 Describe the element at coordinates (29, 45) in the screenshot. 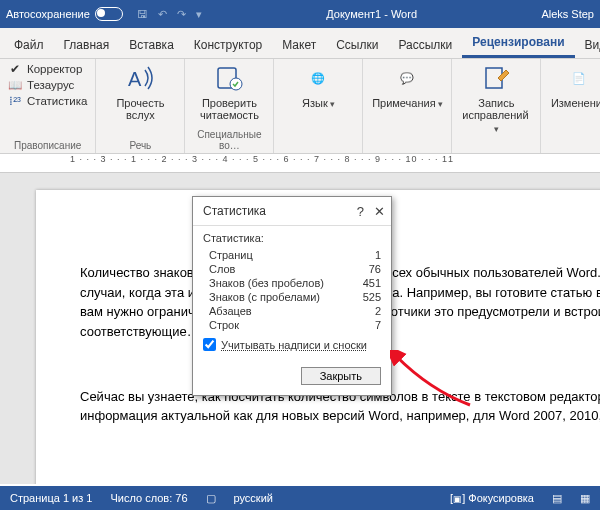

I see `tab-file: Файл` at that location.